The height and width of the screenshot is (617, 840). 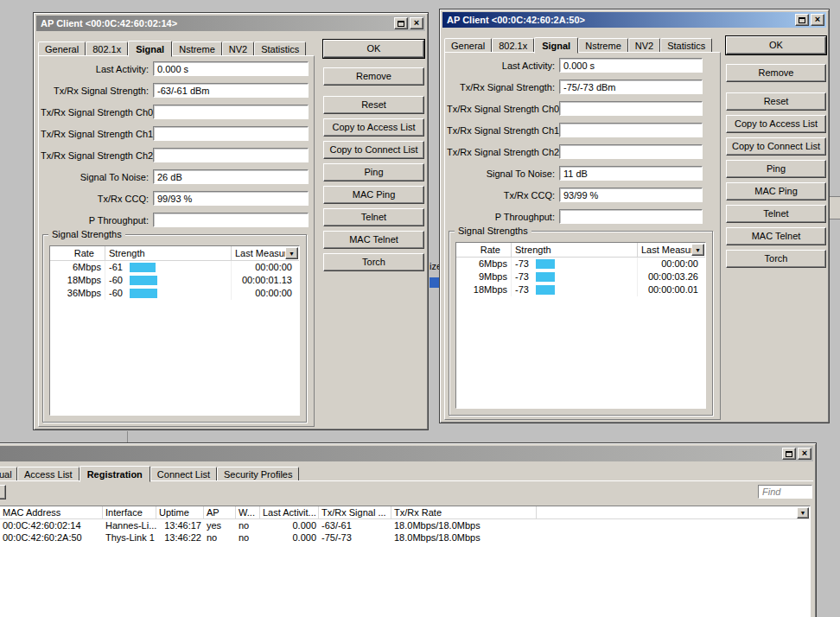 What do you see at coordinates (115, 474) in the screenshot?
I see `tab-registration: Registration` at bounding box center [115, 474].